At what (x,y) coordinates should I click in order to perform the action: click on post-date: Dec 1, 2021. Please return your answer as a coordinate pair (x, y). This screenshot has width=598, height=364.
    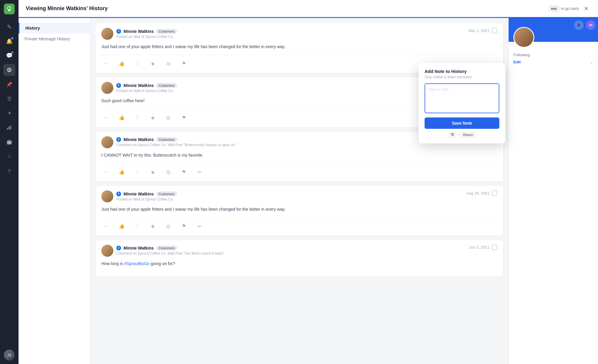
    Looking at the image, I should click on (479, 30).